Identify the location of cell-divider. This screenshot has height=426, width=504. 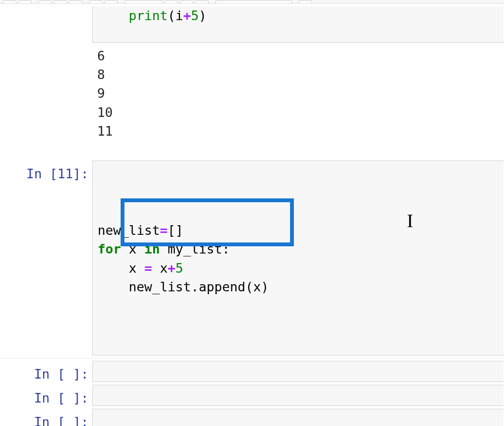
(252, 358).